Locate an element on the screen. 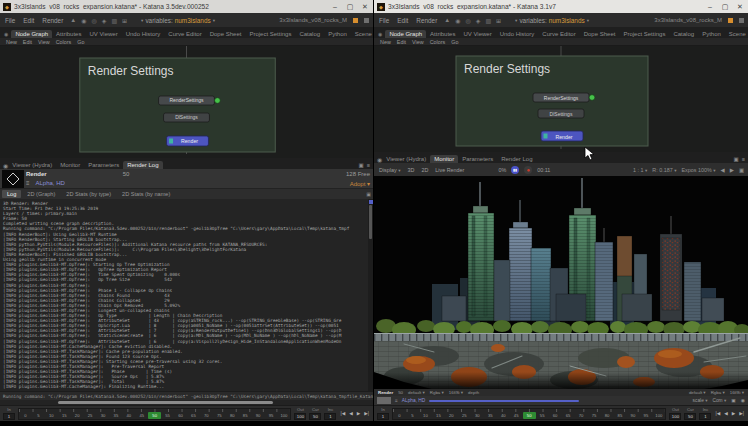 The height and width of the screenshot is (426, 748). render-pass-name: ALpha, HD is located at coordinates (50, 183).